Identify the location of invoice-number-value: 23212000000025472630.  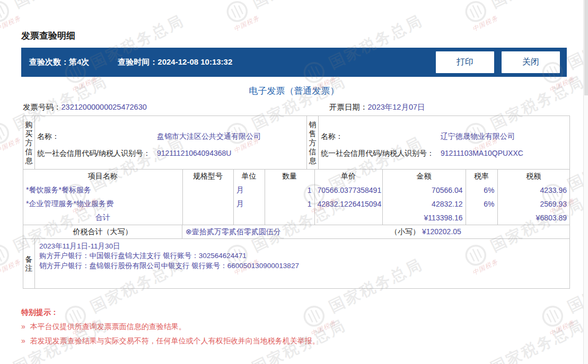
(104, 107).